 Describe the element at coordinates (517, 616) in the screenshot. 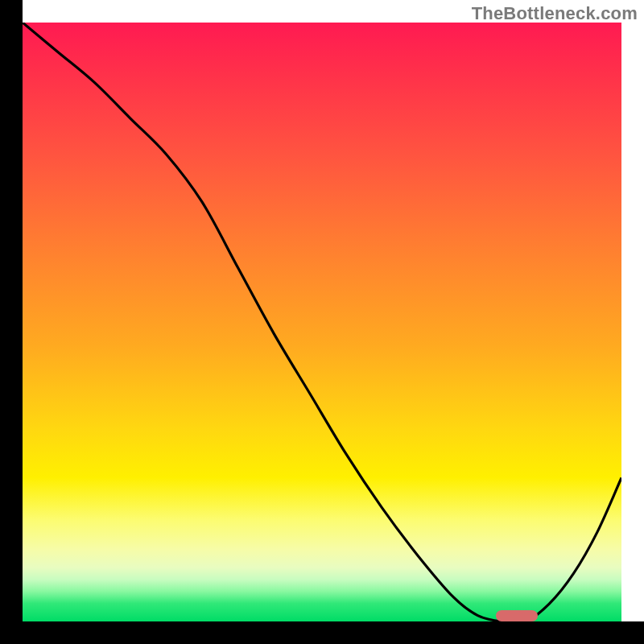

I see `optimal-range-marker` at that location.